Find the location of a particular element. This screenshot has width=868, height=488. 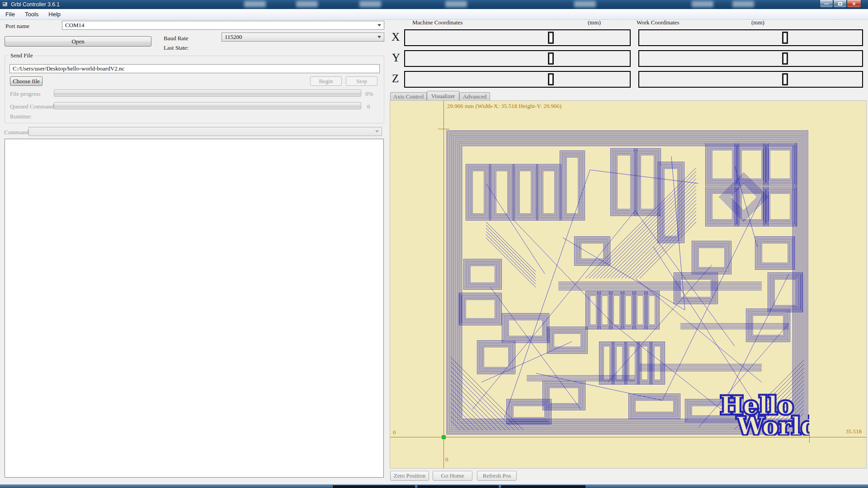

queued-commands-label: Queued Commands is located at coordinates (33, 107).